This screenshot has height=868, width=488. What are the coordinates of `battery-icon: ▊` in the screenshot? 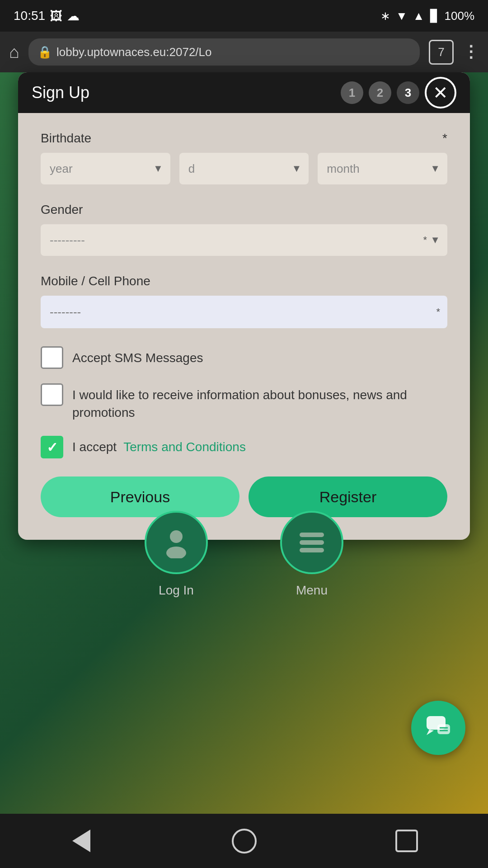 It's located at (435, 16).